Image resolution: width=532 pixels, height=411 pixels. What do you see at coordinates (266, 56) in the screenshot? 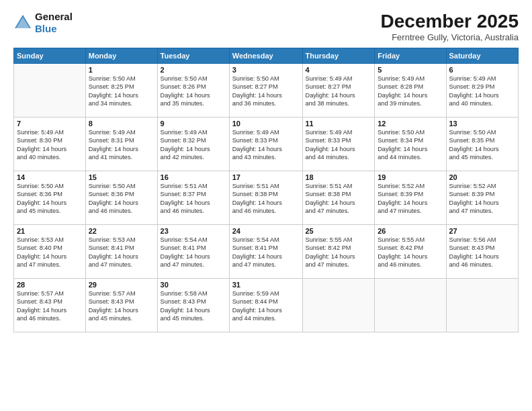
I see `calendar-header-row: Sunday Monday Tuesday Wednesday Thursday…` at bounding box center [266, 56].